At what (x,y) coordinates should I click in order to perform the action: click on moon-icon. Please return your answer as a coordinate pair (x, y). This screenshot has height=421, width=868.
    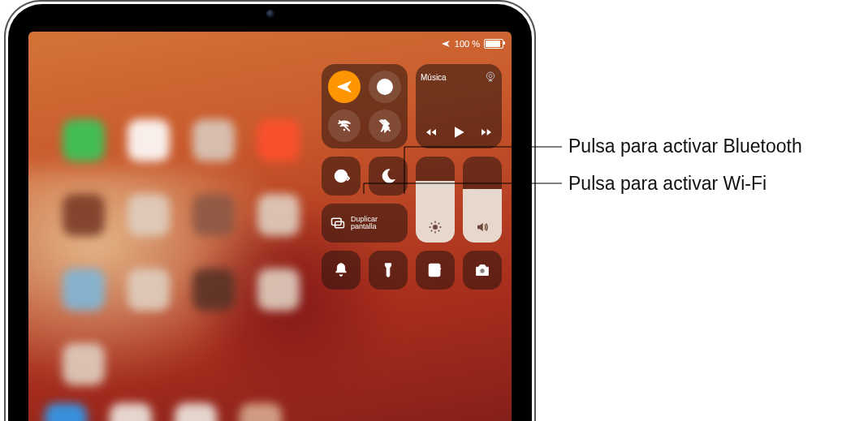
    Looking at the image, I should click on (388, 176).